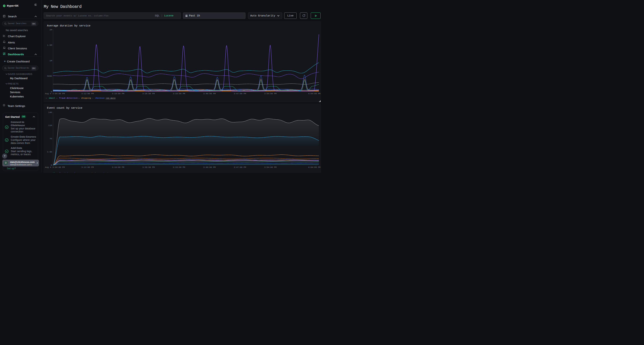 The width and height of the screenshot is (644, 345). What do you see at coordinates (50, 112) in the screenshot?
I see `svg-text: 14K` at bounding box center [50, 112].